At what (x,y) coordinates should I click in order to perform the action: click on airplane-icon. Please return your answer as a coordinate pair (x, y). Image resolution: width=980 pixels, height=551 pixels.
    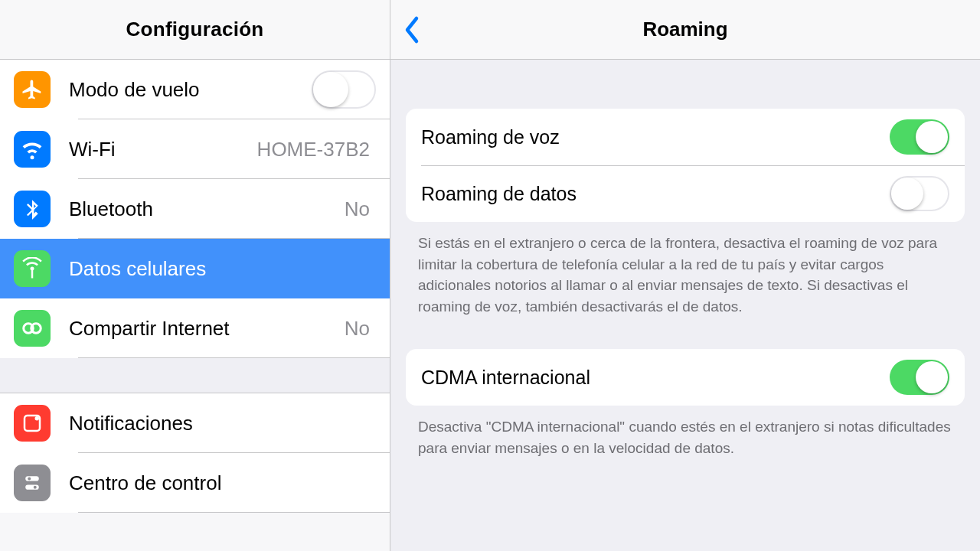
    Looking at the image, I should click on (32, 90).